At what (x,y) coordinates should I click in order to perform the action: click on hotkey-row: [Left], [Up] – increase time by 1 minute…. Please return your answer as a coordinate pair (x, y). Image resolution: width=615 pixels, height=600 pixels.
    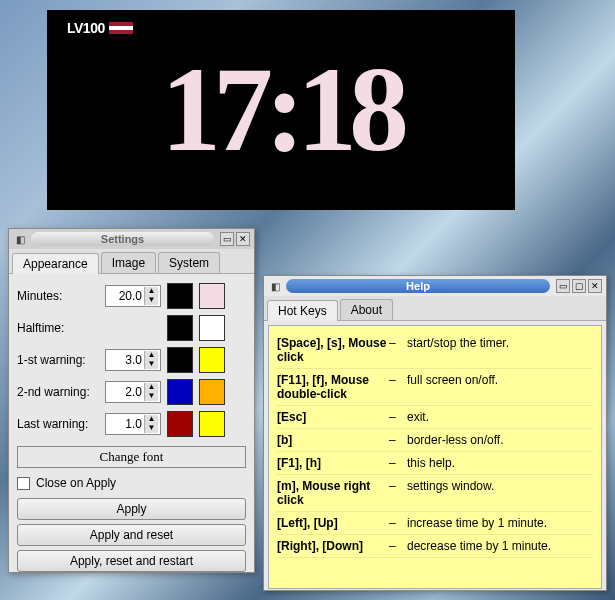
    Looking at the image, I should click on (435, 524).